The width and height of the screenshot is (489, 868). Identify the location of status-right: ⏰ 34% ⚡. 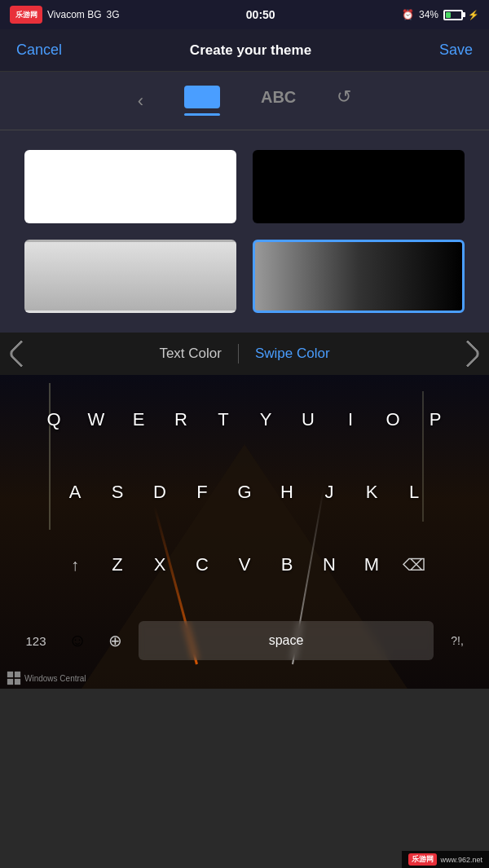
(440, 15).